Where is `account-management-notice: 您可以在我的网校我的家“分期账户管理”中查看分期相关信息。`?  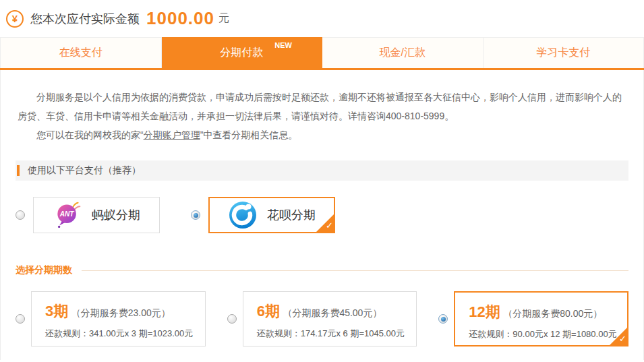
account-management-notice: 您可以在我的网校我的家“分期账户管理”中查看分期相关信息。 is located at coordinates (322, 135).